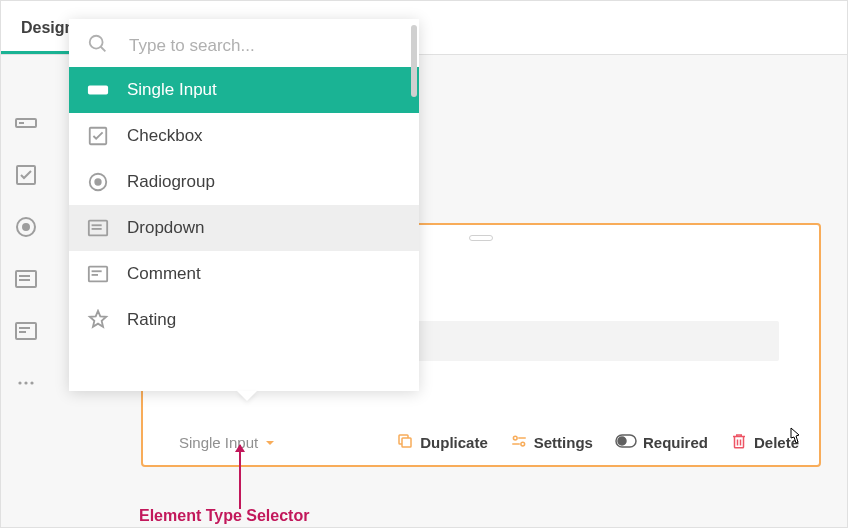 This screenshot has height=528, width=848. What do you see at coordinates (244, 90) in the screenshot?
I see `option-single-input: Single Input` at bounding box center [244, 90].